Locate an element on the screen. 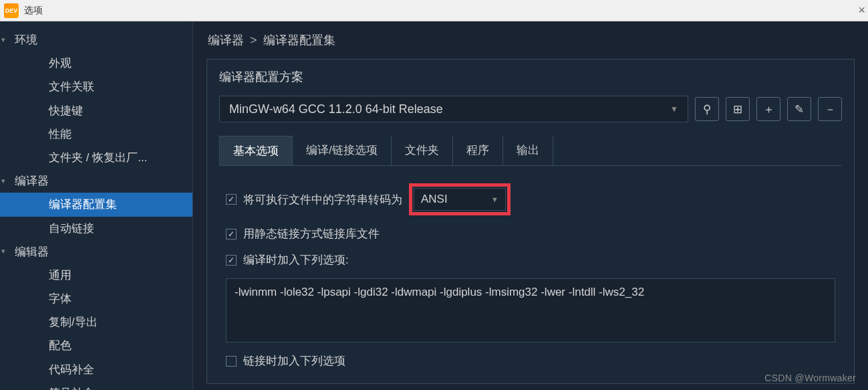  transcode-label: 将可执行文件中的字符串转码为 is located at coordinates (323, 199).